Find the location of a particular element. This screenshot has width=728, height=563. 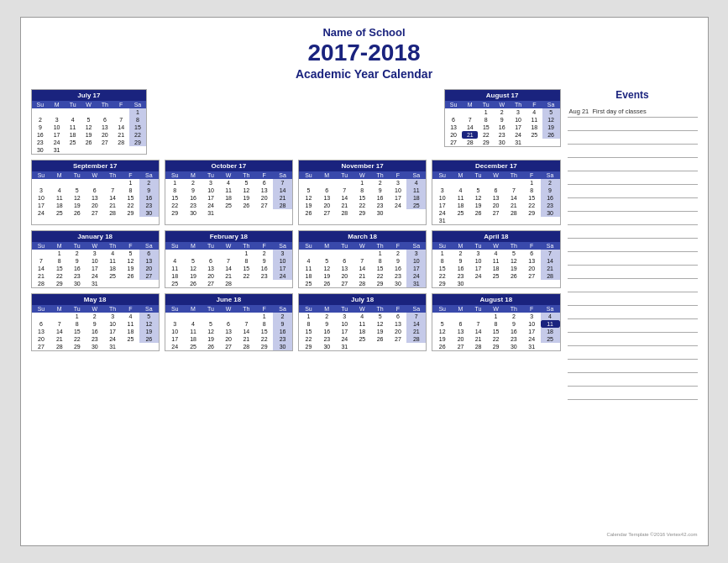

cal-day: 7 is located at coordinates (344, 190).